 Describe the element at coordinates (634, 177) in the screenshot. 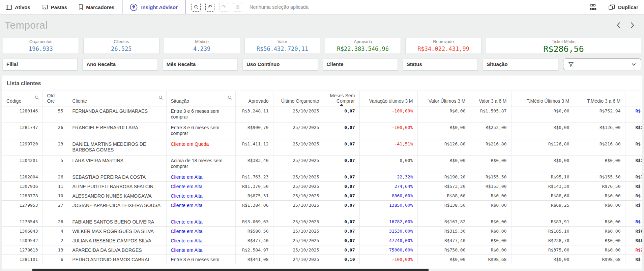

I see `cell-extra: R$1` at that location.